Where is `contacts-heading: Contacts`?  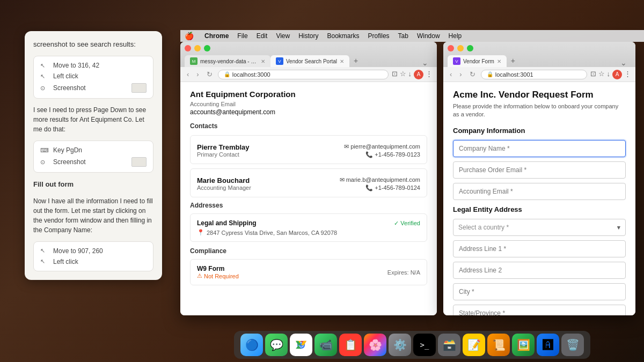 contacts-heading: Contacts is located at coordinates (309, 126).